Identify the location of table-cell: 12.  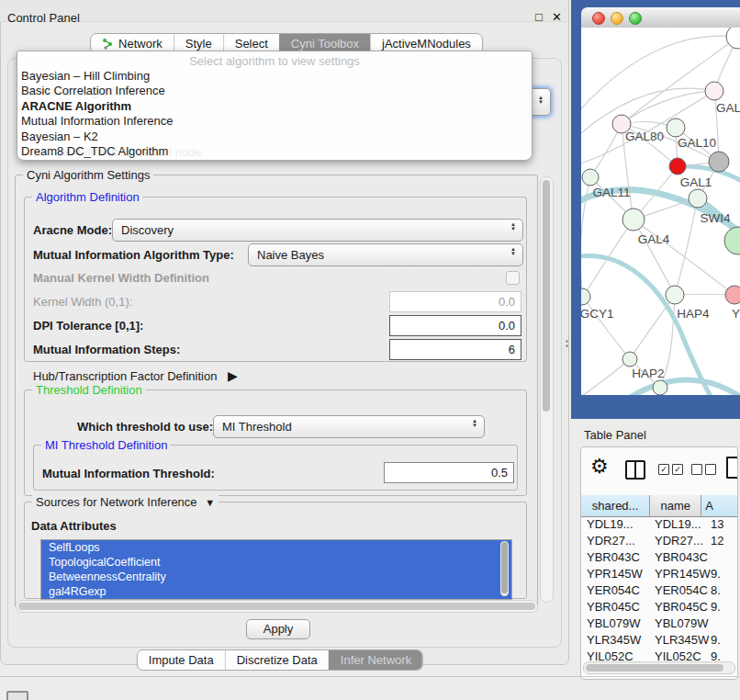
(717, 541).